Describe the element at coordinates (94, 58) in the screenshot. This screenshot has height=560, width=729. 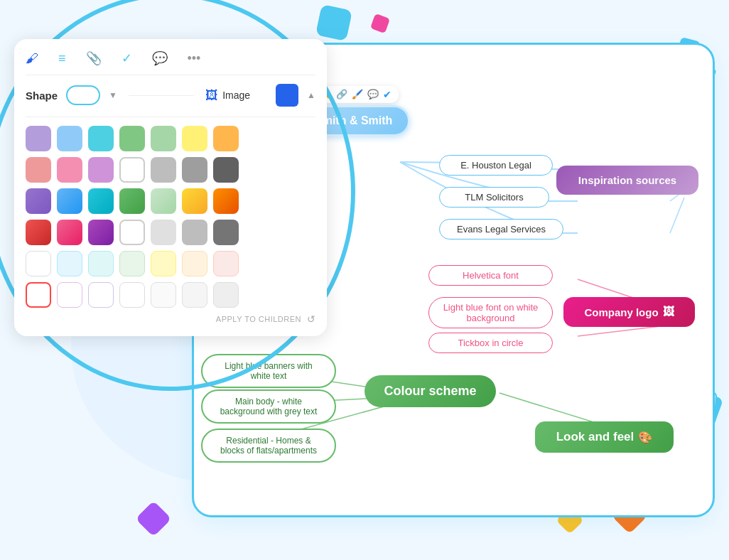
I see `link-tool-icon: 📎` at that location.